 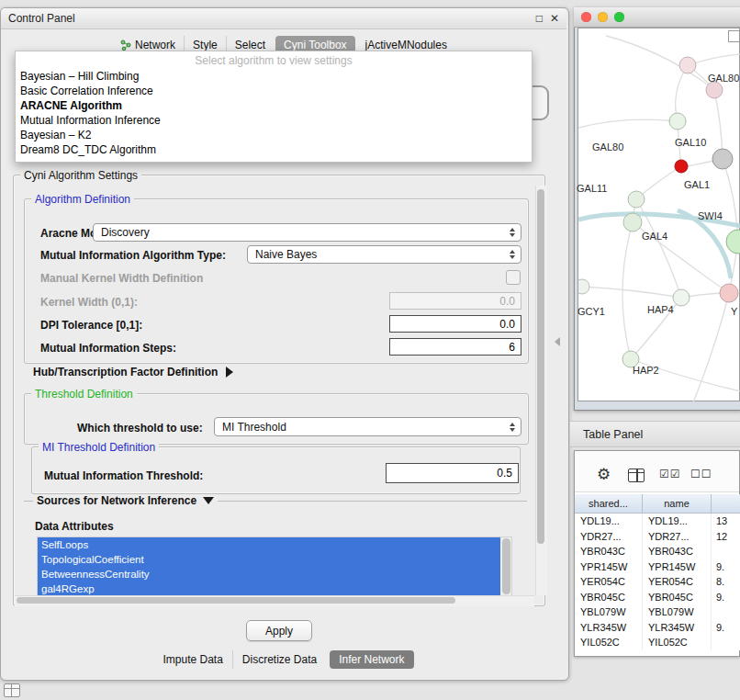 I want to click on list-scrollbar, so click(x=506, y=567).